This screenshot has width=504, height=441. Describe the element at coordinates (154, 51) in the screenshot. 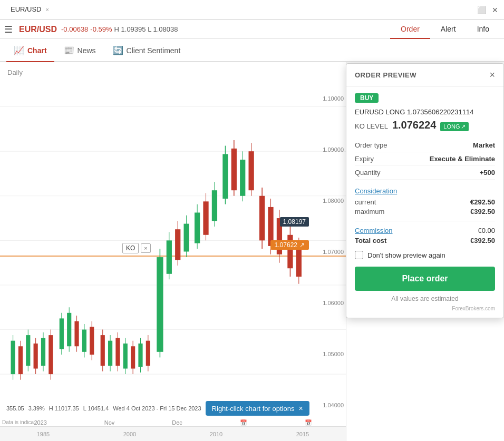

I see `tab-sentiment-label: Client Sentiment` at that location.